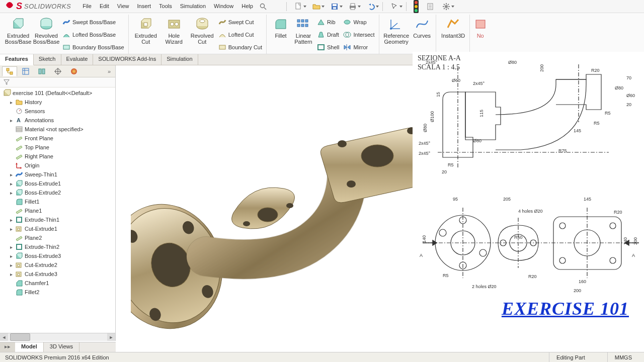 The image size is (644, 362). I want to click on tree-item: ▸Cut-Extrude2, so click(61, 265).